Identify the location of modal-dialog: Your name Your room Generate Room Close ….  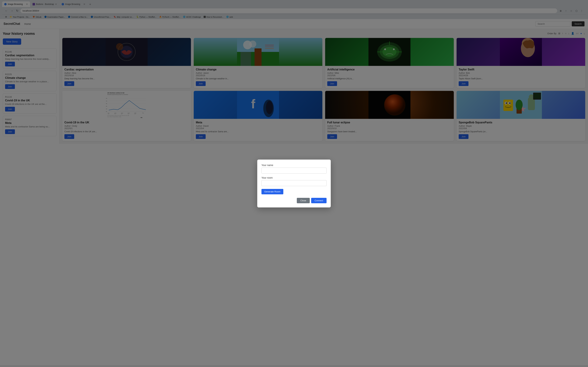
(294, 184).